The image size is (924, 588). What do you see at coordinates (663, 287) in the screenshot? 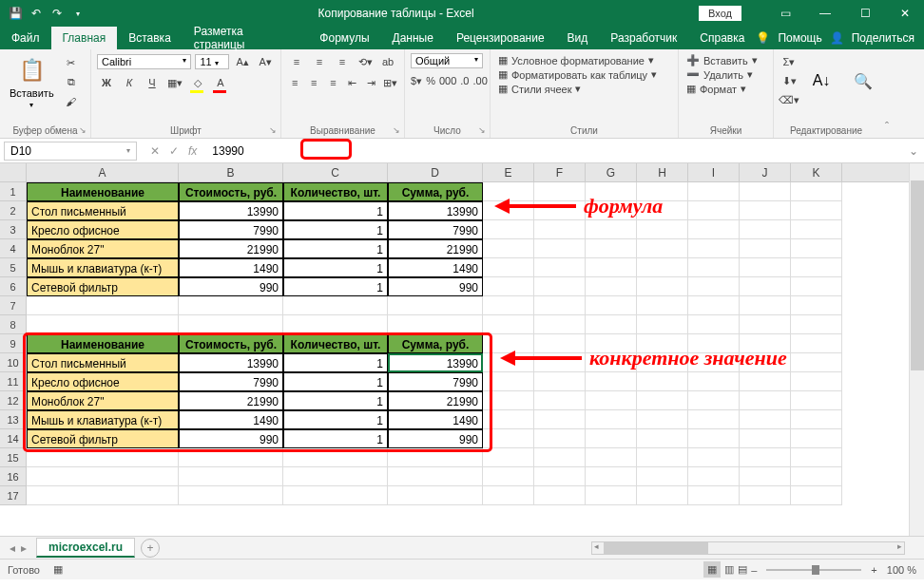
I see `cell-H6` at bounding box center [663, 287].